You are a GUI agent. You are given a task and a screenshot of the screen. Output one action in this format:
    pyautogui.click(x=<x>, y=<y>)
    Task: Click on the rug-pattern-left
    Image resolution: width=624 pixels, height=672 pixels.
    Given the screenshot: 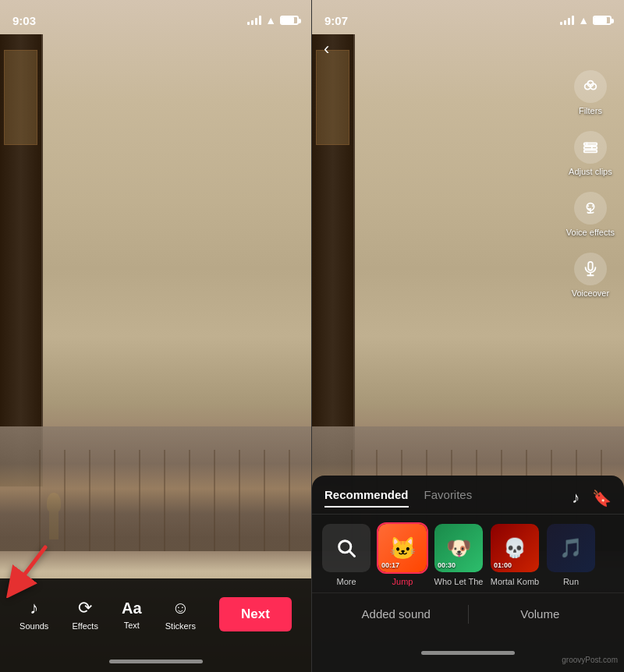 What is the action you would take?
    pyautogui.click(x=156, y=500)
    